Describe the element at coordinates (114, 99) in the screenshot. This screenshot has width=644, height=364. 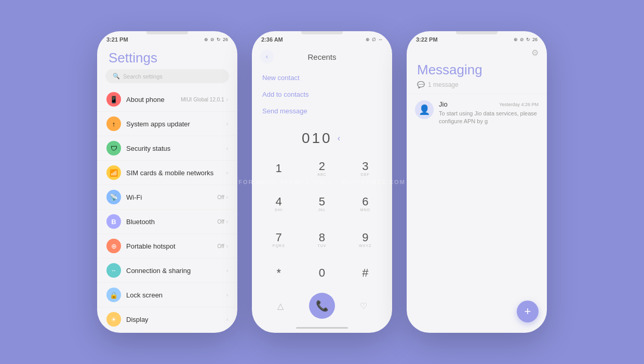
I see `about-icon: 📱` at that location.